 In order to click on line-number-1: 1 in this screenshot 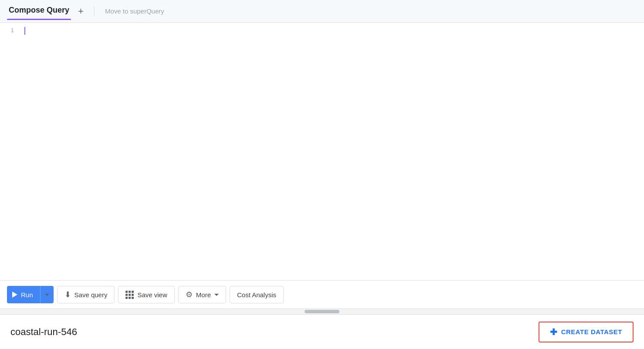, I will do `click(9, 30)`.